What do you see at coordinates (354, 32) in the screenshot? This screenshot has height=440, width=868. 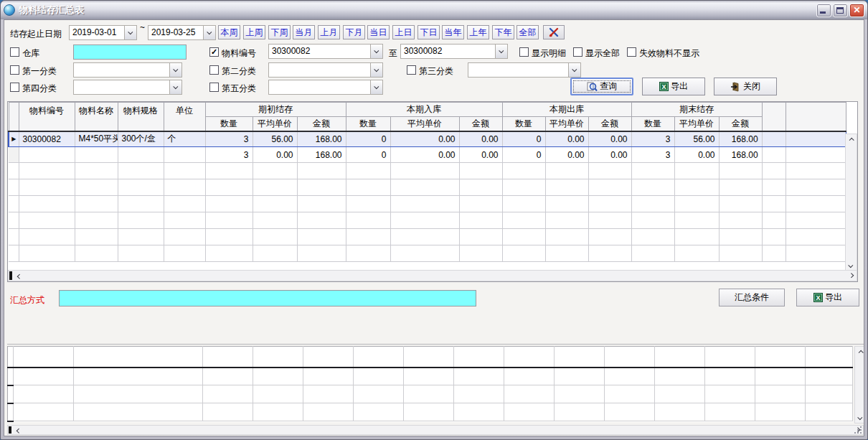 I see `quick-next-month-button: 下月` at bounding box center [354, 32].